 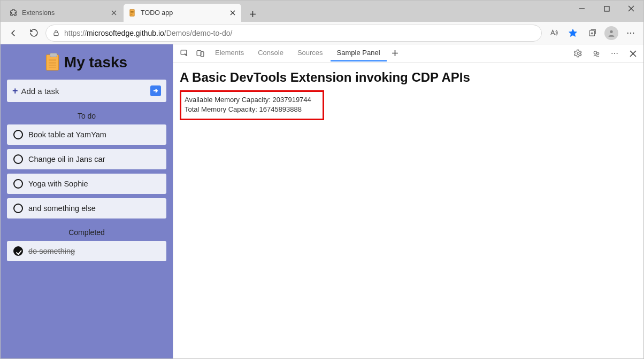 What do you see at coordinates (13, 13) in the screenshot?
I see `extension-icon` at bounding box center [13, 13].